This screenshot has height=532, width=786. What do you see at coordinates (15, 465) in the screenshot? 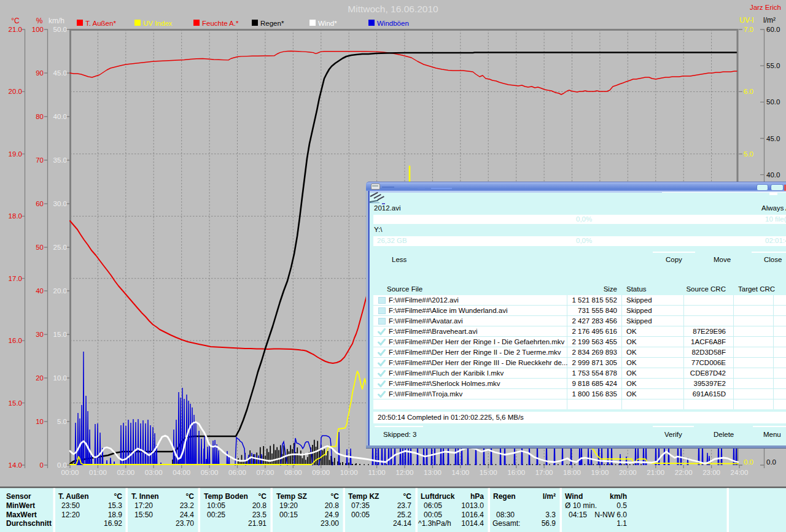
I see `svg-text: 14.0` at bounding box center [15, 465].